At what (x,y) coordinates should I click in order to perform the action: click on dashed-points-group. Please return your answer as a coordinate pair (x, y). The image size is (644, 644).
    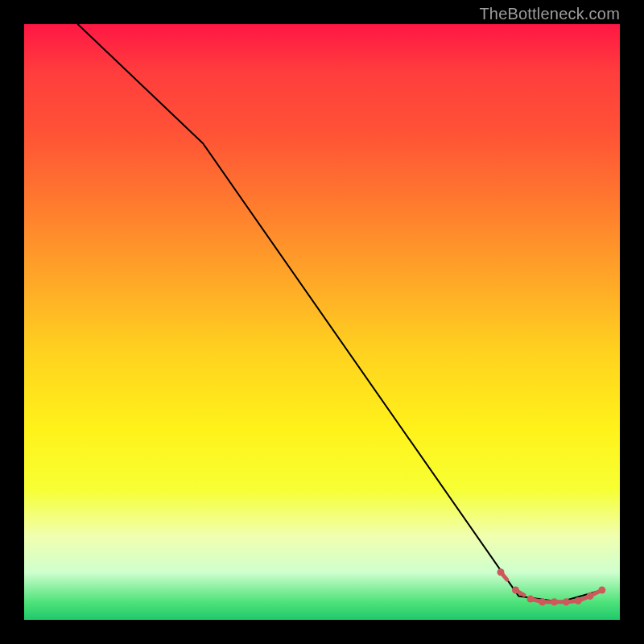
    Looking at the image, I should click on (552, 587).